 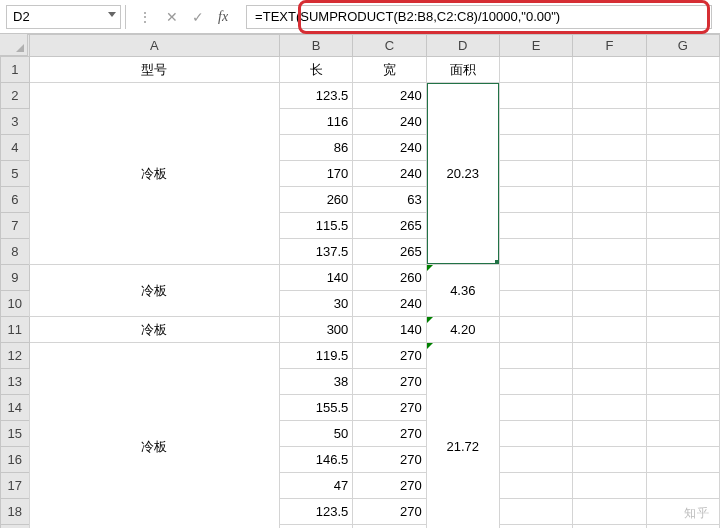 What do you see at coordinates (316, 408) in the screenshot?
I see `cell-B: 155.5` at bounding box center [316, 408].